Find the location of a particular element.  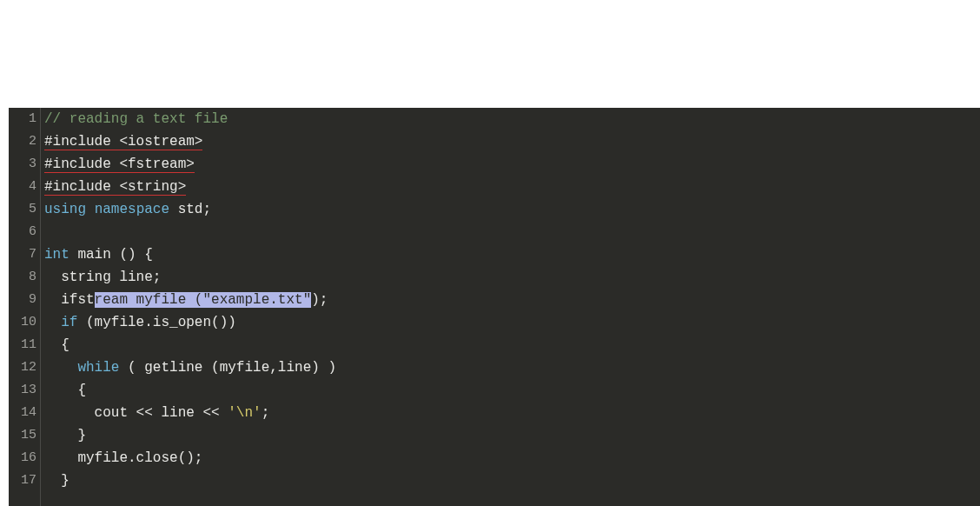

line-number: 6 is located at coordinates (24, 232).